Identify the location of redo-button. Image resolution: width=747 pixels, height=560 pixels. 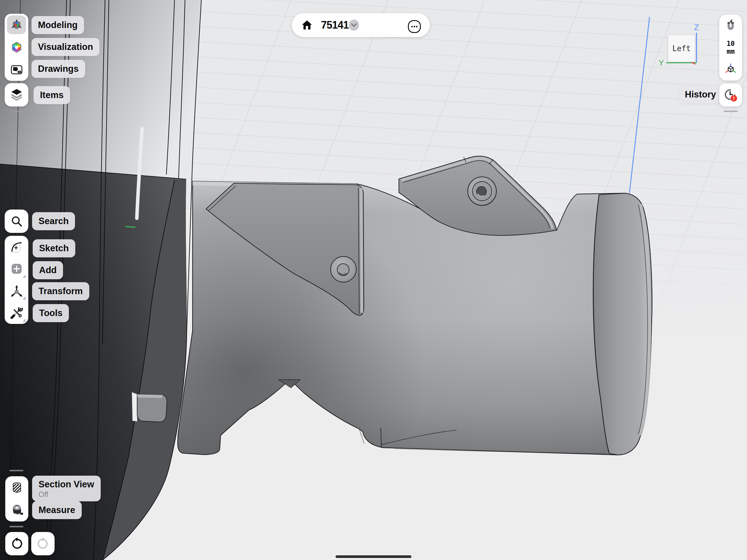
(43, 544).